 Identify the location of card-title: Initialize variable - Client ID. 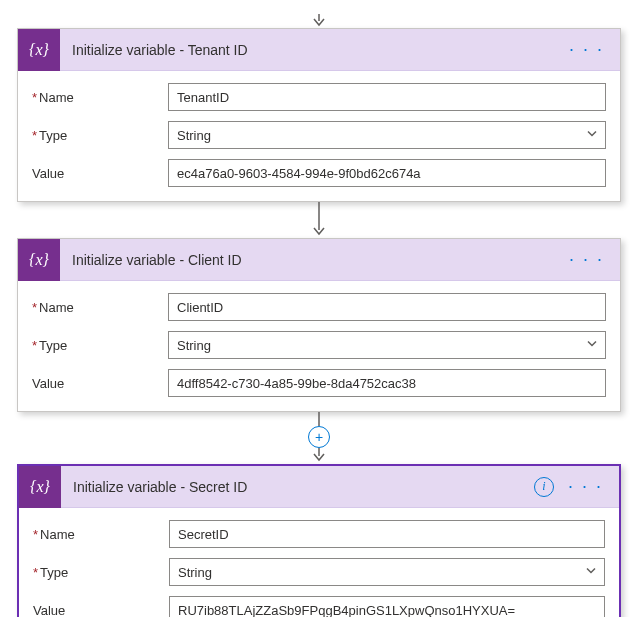
(312, 260).